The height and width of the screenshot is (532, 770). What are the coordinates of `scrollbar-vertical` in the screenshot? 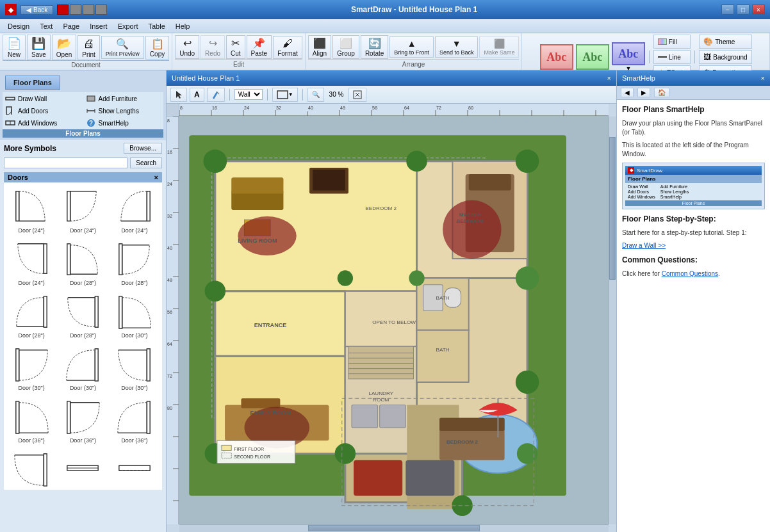 It's located at (612, 320).